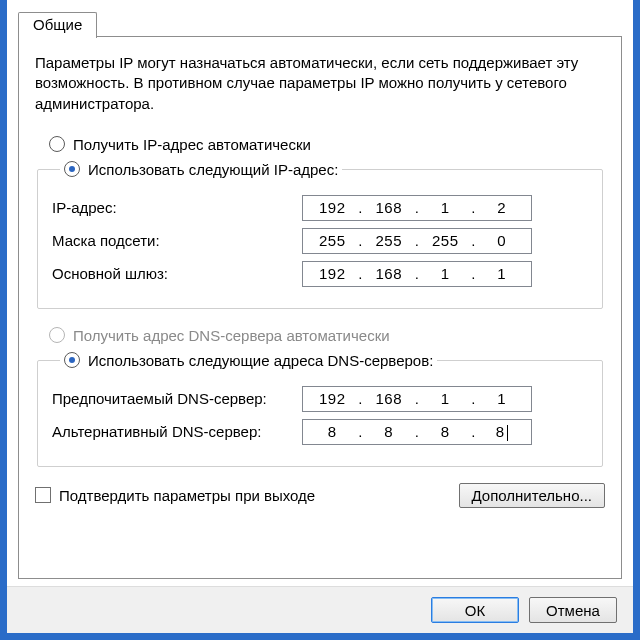 This screenshot has width=640, height=640. I want to click on ip-octet: 2, so click(502, 208).